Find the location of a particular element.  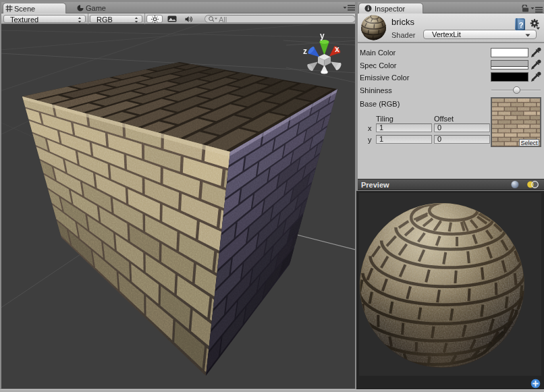

svg-text: x is located at coordinates (337, 49).